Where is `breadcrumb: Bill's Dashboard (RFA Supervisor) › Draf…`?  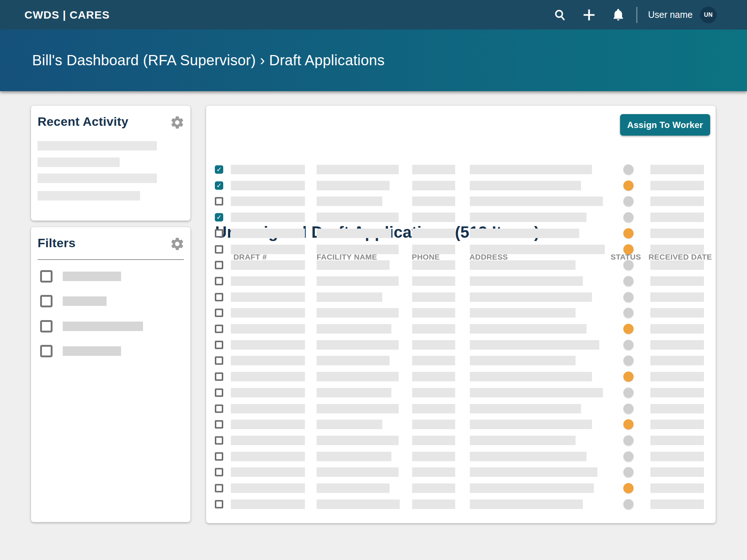 breadcrumb: Bill's Dashboard (RFA Supervisor) › Draf… is located at coordinates (208, 61).